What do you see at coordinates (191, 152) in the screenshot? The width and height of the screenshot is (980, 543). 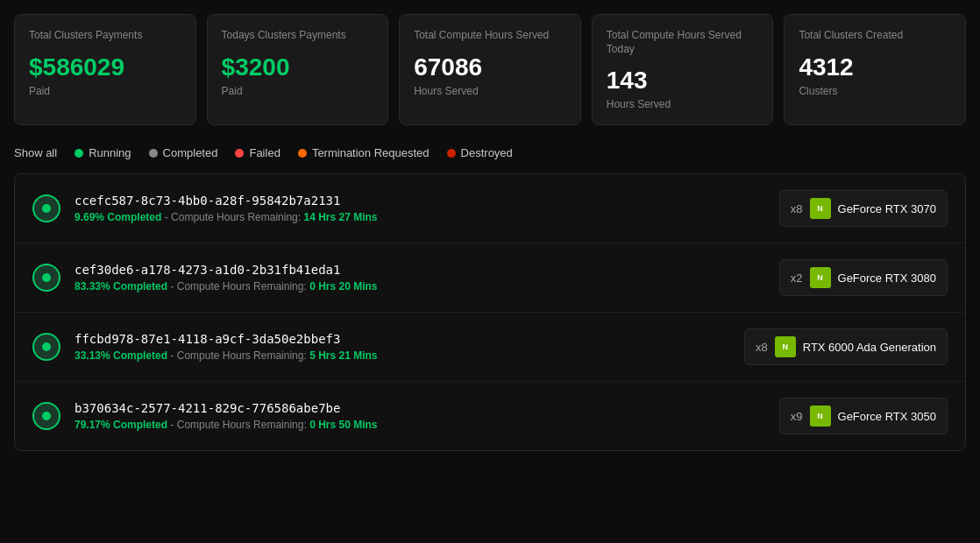 I see `filter-label: Completed` at bounding box center [191, 152].